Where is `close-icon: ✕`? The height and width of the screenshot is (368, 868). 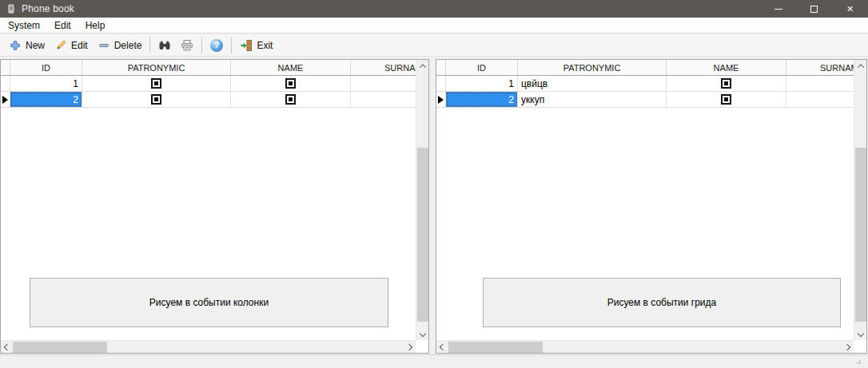
close-icon: ✕ is located at coordinates (850, 10).